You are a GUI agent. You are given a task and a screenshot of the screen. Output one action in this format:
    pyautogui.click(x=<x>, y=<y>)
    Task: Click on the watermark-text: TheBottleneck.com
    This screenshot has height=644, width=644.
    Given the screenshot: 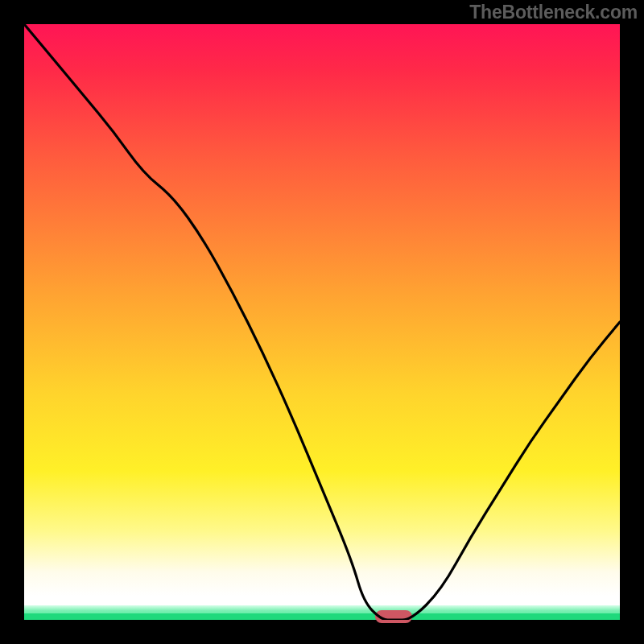 What is the action you would take?
    pyautogui.click(x=554, y=13)
    